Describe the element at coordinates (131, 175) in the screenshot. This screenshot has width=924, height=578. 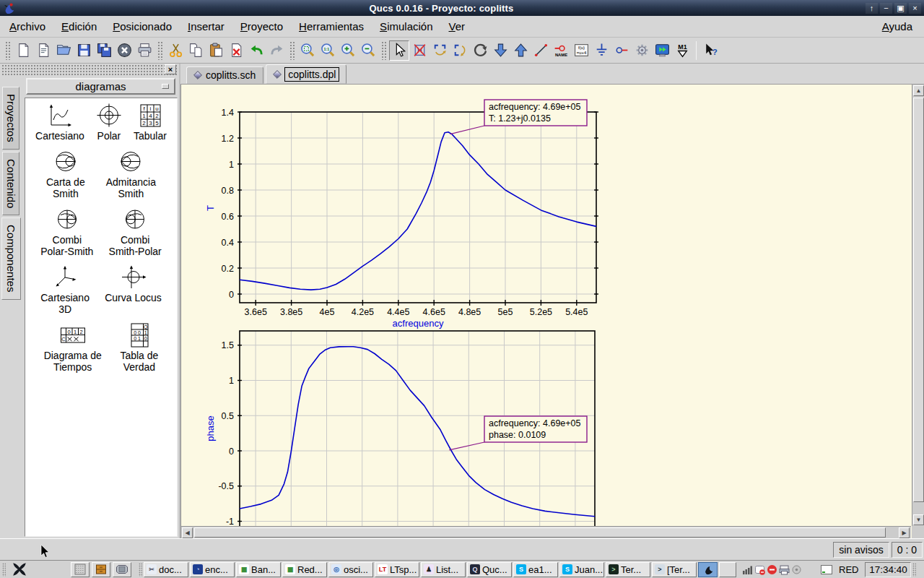
I see `diagram-item-admittance-smith: AdmitanciaSmith` at that location.